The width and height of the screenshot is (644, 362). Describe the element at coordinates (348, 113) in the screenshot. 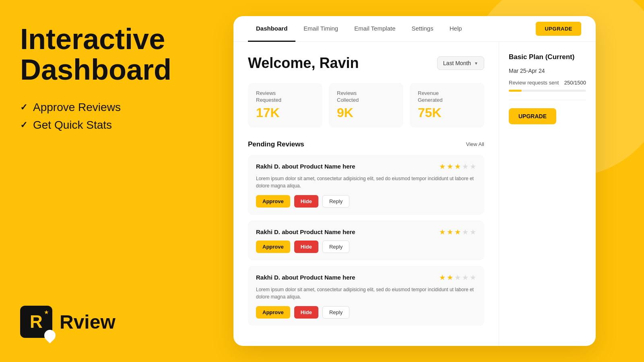

I see `stat-value-reviews-collected: 9K` at that location.